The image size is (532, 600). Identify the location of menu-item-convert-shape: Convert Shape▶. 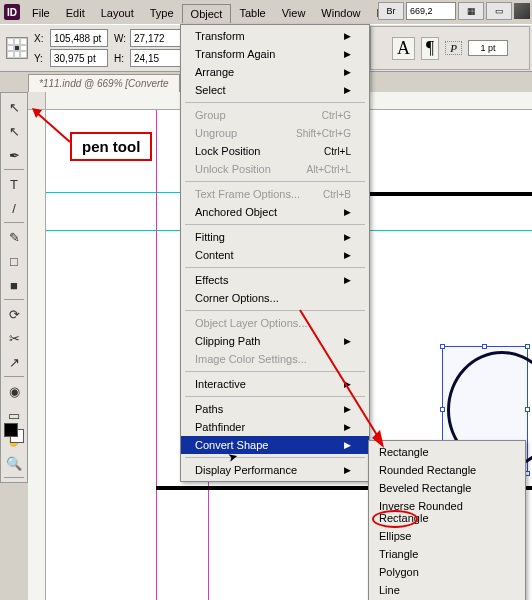
(275, 445).